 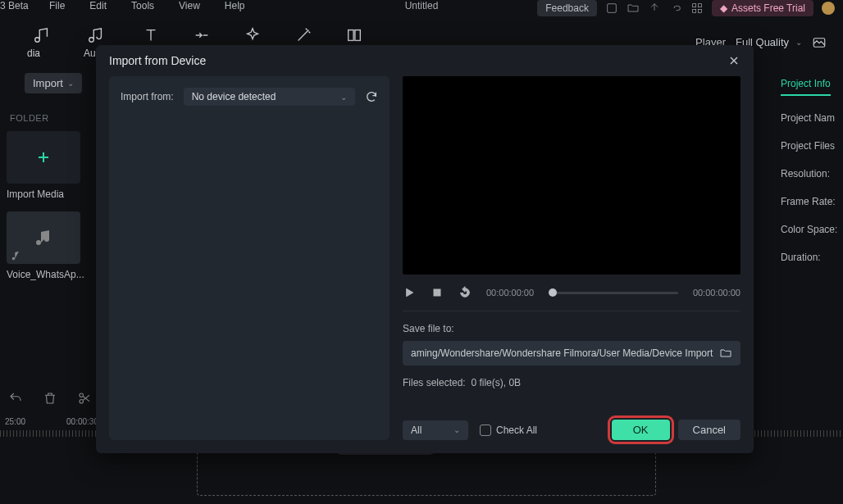 I want to click on replay-icon, so click(x=465, y=293).